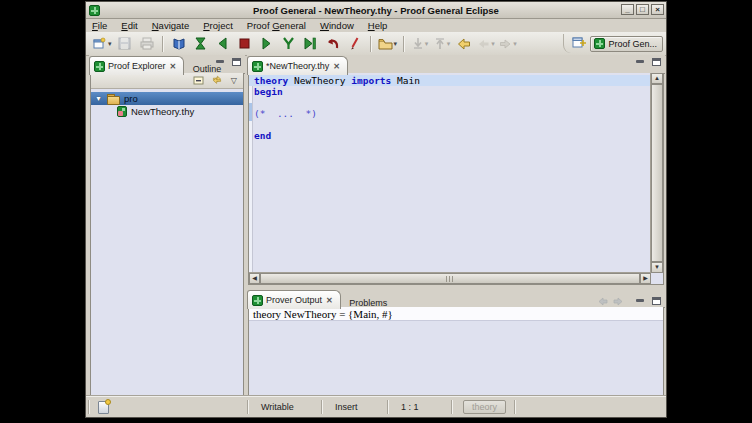 The height and width of the screenshot is (423, 752). I want to click on view-toolbar: ▽, so click(167, 81).